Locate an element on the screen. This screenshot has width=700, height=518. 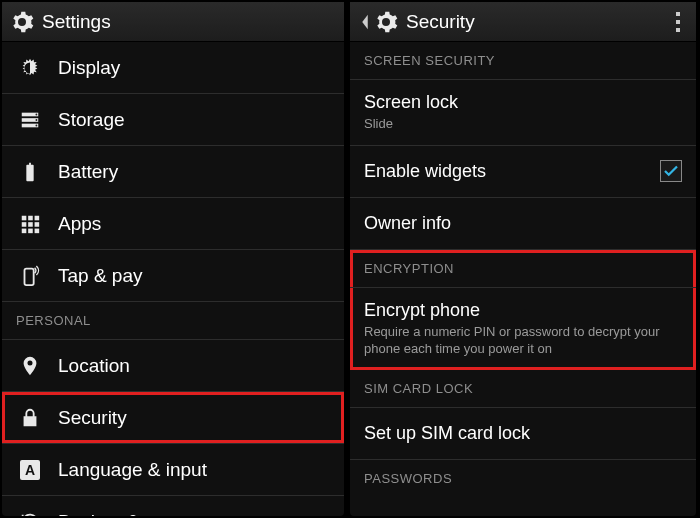
settings-item-backup: Backup & reset is located at coordinates (173, 506).